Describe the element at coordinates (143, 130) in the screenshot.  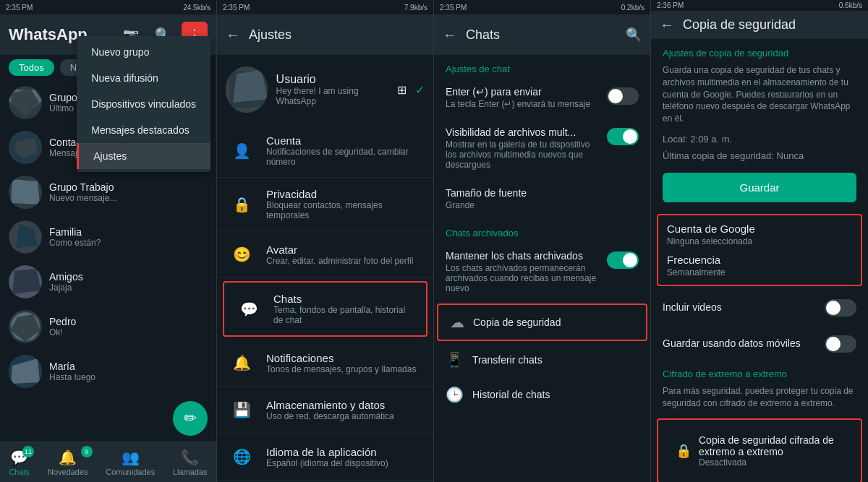
I see `menu-starred-messages: Mensajes destacados` at that location.